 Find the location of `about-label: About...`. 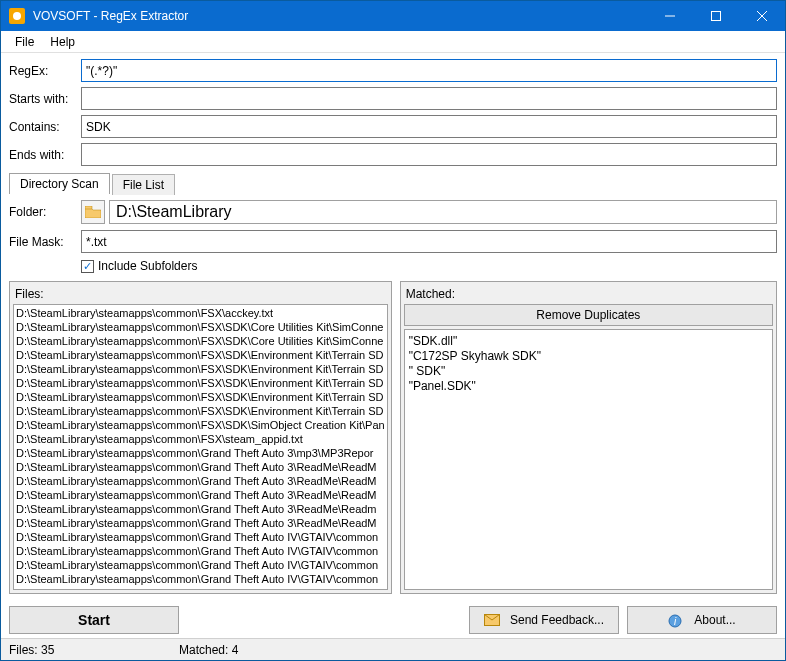

about-label: About... is located at coordinates (714, 620).